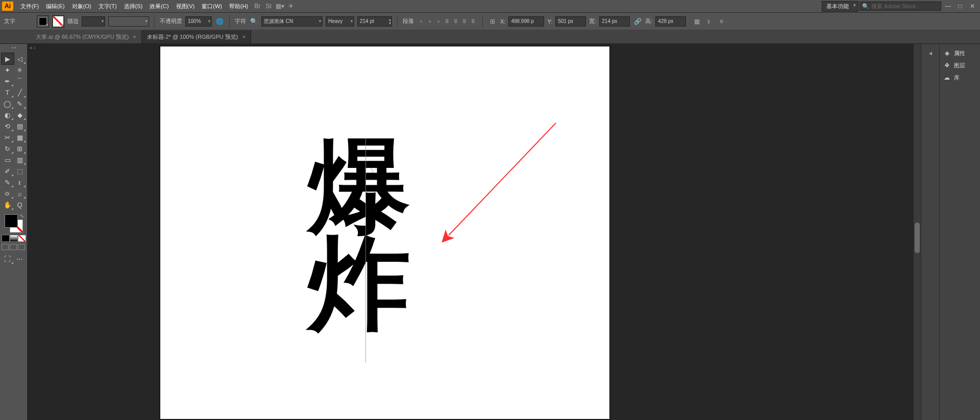  What do you see at coordinates (8, 171) in the screenshot?
I see `eyedropper-tool: ✐` at bounding box center [8, 171].